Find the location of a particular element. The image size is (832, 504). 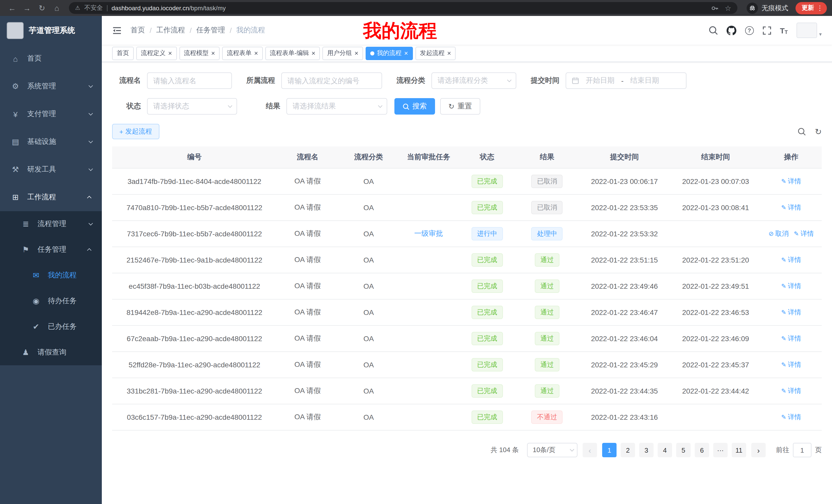

status-tag: 已完成 is located at coordinates (487, 339).